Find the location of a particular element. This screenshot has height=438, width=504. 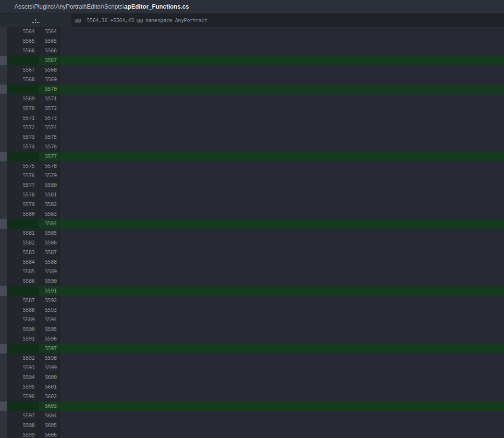

new-line-number: 5588 is located at coordinates (49, 262).